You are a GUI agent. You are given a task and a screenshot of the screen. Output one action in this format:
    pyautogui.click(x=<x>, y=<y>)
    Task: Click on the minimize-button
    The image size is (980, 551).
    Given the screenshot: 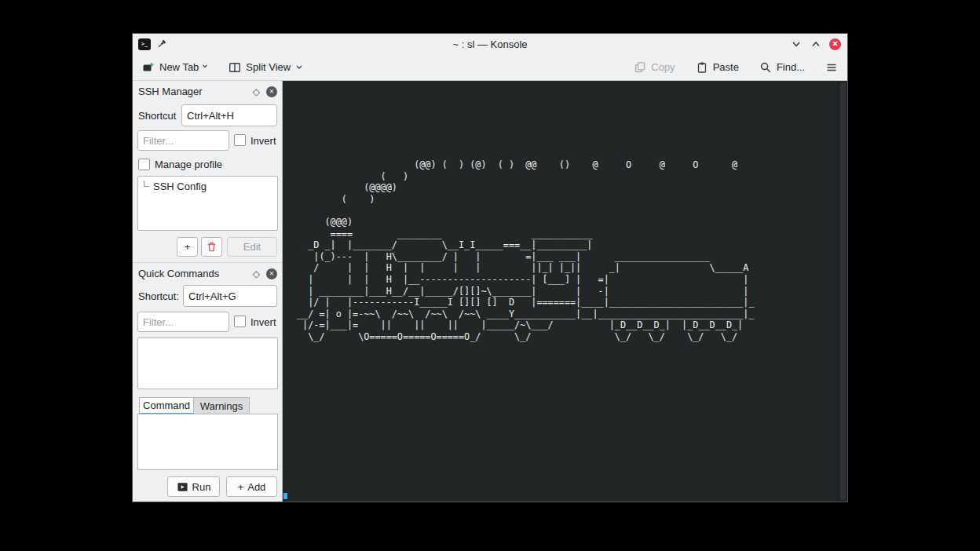 What is the action you would take?
    pyautogui.click(x=796, y=44)
    